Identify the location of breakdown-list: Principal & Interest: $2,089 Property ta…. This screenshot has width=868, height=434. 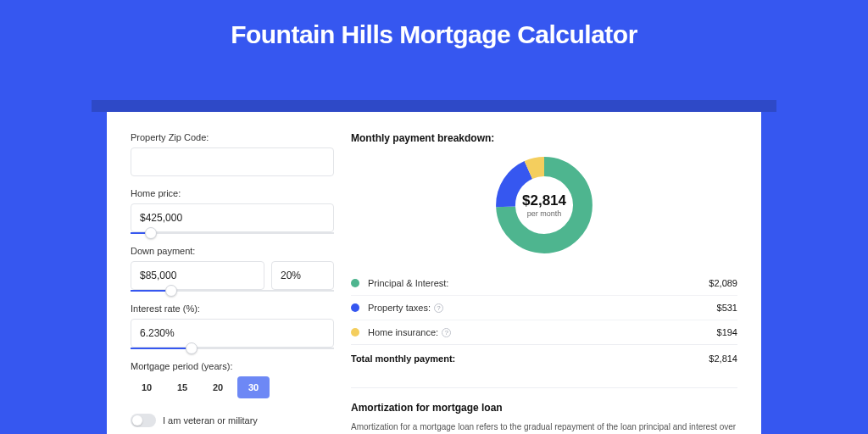
(544, 320).